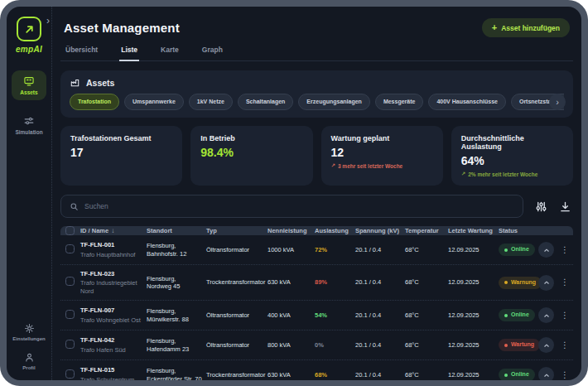 The width and height of the screenshot is (588, 386). What do you see at coordinates (29, 125) in the screenshot?
I see `sidebar-item-simulation: Simulation` at bounding box center [29, 125].